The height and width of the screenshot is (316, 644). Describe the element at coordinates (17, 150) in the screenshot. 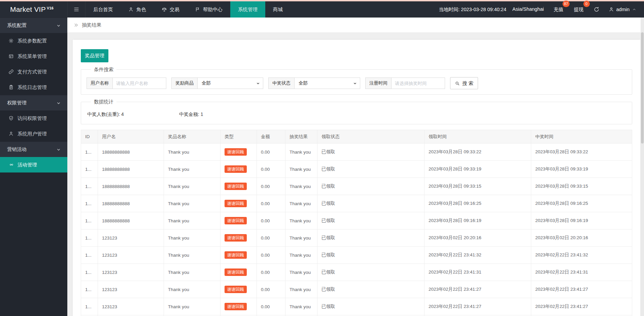

I see `sidebar-group-label: 营销活动` at that location.